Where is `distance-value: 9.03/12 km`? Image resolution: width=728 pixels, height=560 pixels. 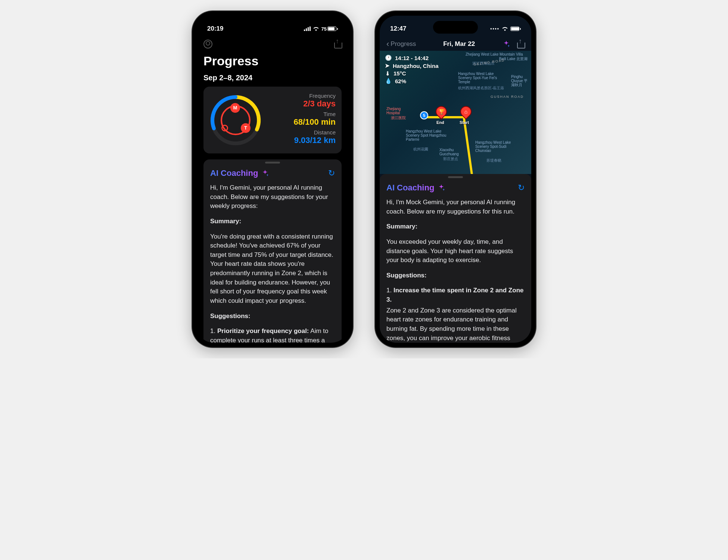
distance-value: 9.03/12 km is located at coordinates (302, 140).